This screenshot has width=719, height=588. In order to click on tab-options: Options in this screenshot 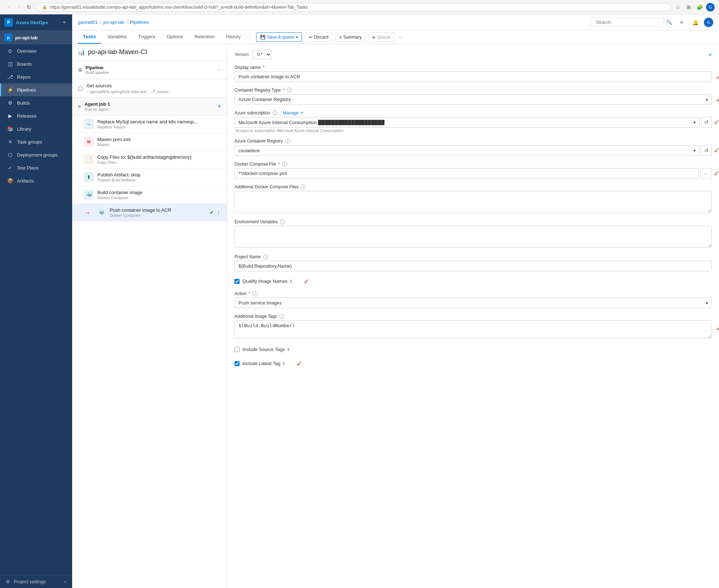, I will do `click(175, 37)`.